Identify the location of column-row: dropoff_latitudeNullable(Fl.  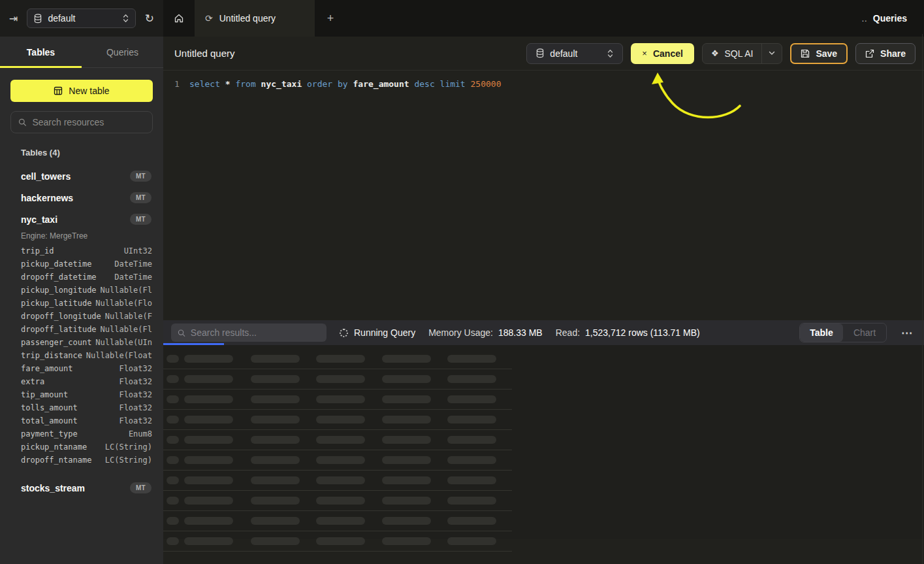
(82, 329).